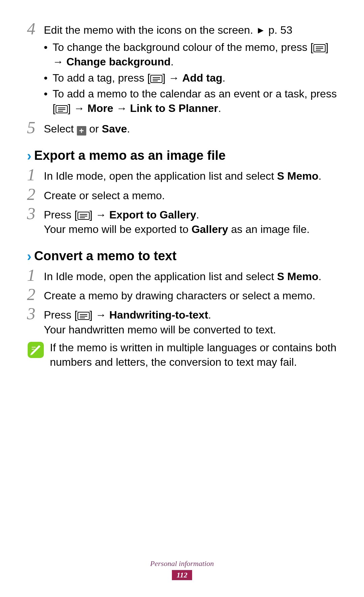 The height and width of the screenshot is (597, 364). Describe the element at coordinates (190, 101) in the screenshot. I see `bullet-item: • To add a memo to the calendar as an ev…` at that location.